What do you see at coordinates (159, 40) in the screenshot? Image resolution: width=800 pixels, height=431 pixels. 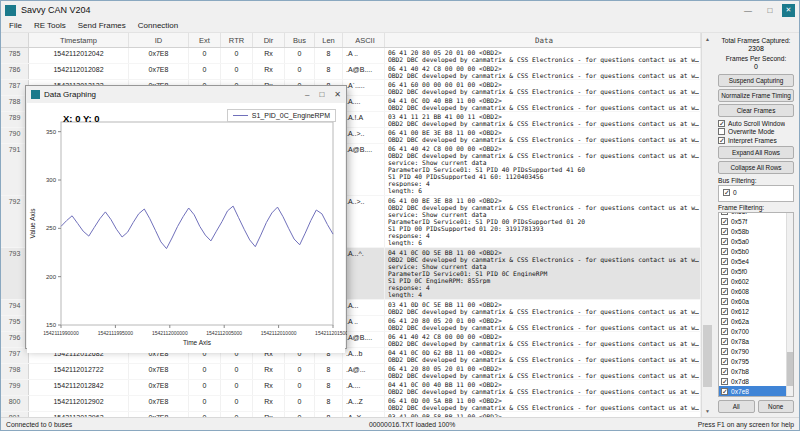 I see `column-header-id: ID` at bounding box center [159, 40].